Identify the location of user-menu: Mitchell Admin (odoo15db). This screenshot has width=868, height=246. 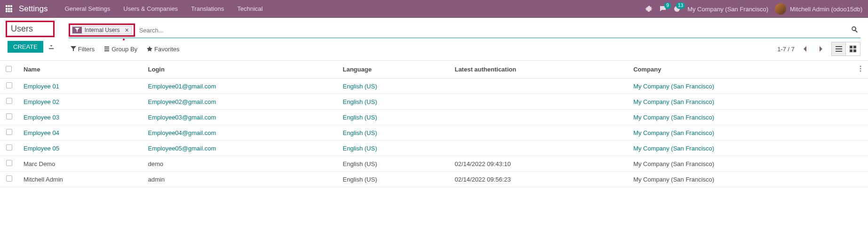
(819, 9).